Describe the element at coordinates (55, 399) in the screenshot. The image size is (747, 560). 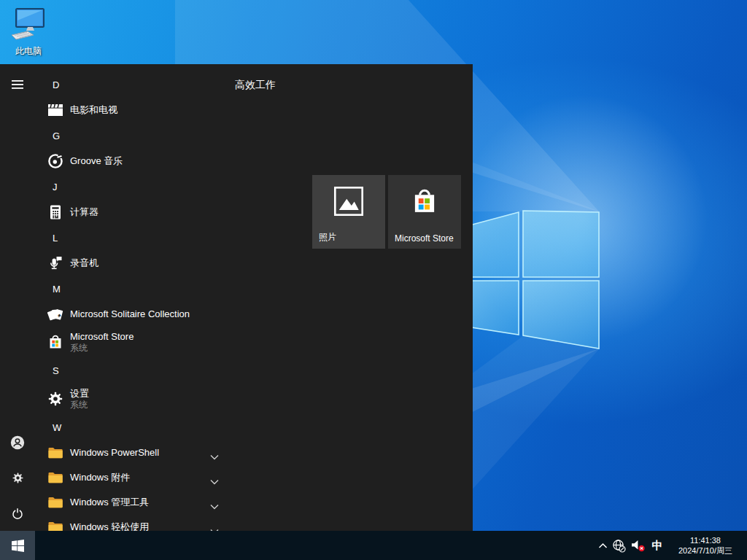
I see `settings-icon` at that location.